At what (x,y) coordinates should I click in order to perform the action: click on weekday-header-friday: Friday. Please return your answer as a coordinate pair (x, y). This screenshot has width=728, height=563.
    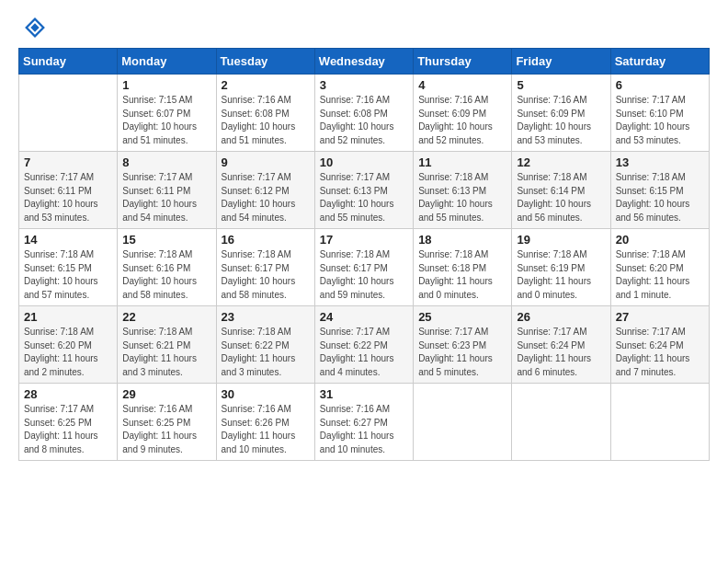
    Looking at the image, I should click on (561, 62).